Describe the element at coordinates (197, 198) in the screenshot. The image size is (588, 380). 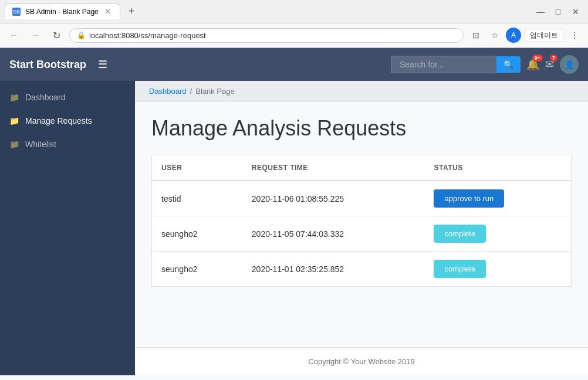
I see `cell-user: testid` at that location.